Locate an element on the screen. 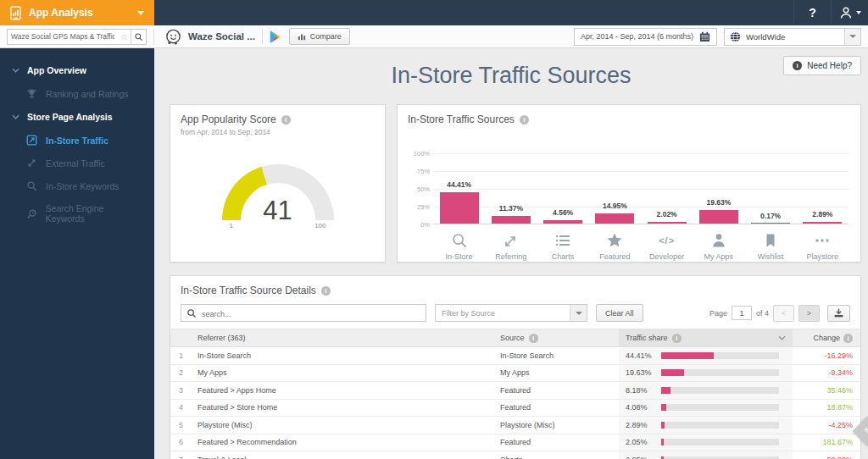  favorite-star-icon: ☆ is located at coordinates (124, 37).